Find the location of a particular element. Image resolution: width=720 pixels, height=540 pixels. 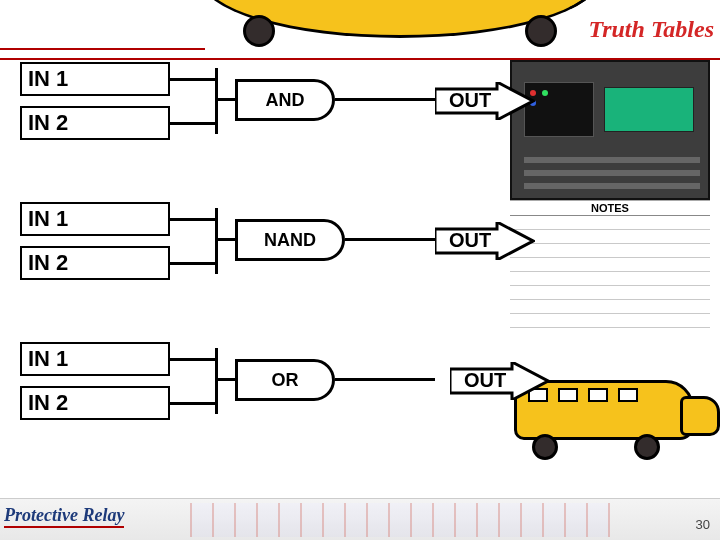

page-title: Truth Tables is located at coordinates (651, 30).